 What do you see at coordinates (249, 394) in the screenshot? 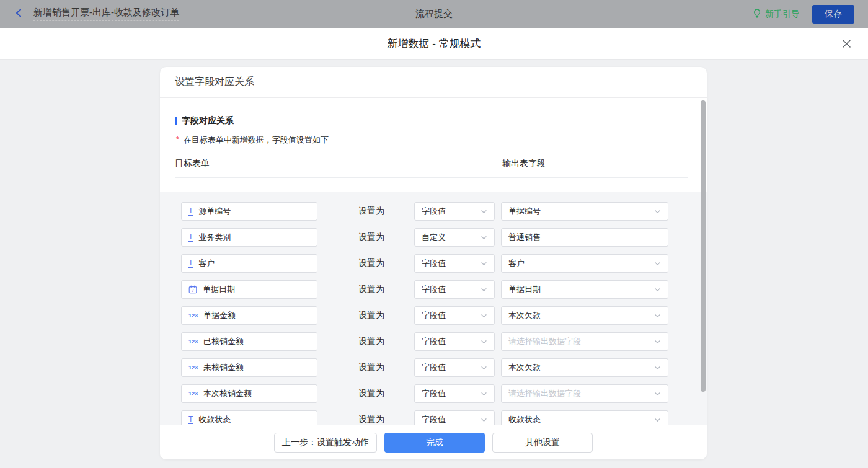
I see `target-field-box: T 7 123 本次核销金额` at bounding box center [249, 394].